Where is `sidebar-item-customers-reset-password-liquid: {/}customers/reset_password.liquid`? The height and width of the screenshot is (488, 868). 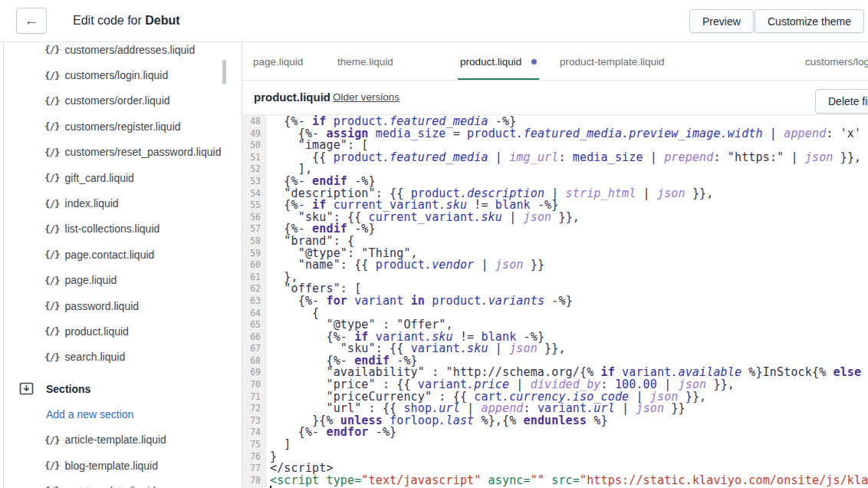
sidebar-item-customers-reset-password-liquid: {/}customers/reset_password.liquid is located at coordinates (113, 152).